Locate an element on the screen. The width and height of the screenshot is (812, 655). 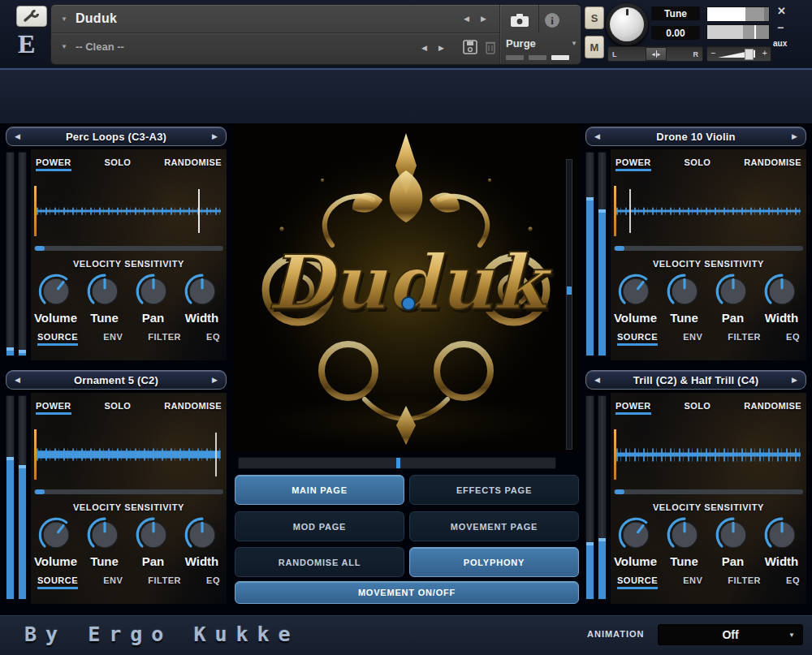
volume-plus: + is located at coordinates (765, 53).